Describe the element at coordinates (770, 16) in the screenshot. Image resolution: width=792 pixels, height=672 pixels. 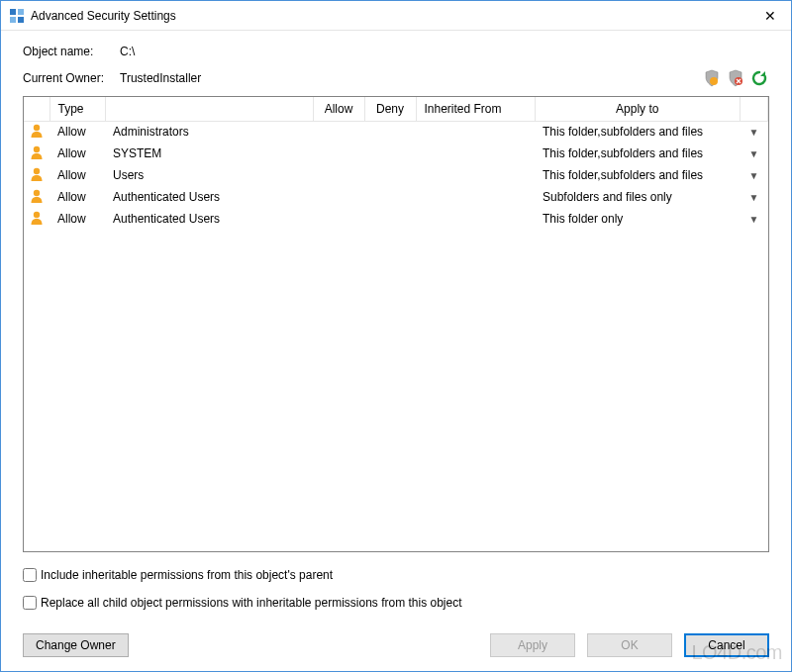
I see `close-icon: ✕` at that location.